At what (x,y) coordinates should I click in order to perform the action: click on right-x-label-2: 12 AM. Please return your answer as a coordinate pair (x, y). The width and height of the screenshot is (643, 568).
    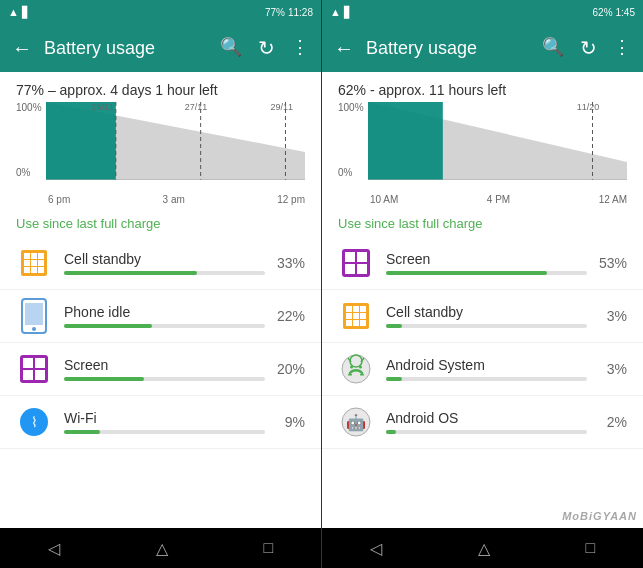
    Looking at the image, I should click on (613, 200).